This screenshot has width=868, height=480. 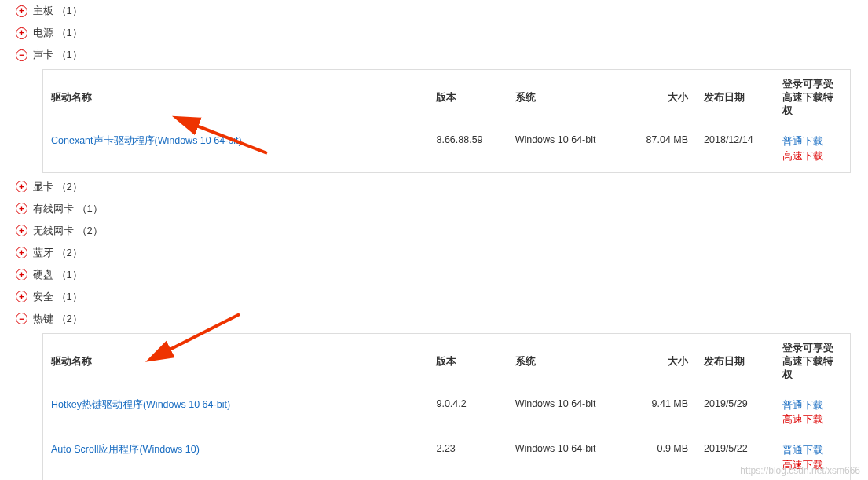 I want to click on driver-name-link: Conexant声卡驱动程序(Windows 10 64-bit), so click(x=146, y=141).